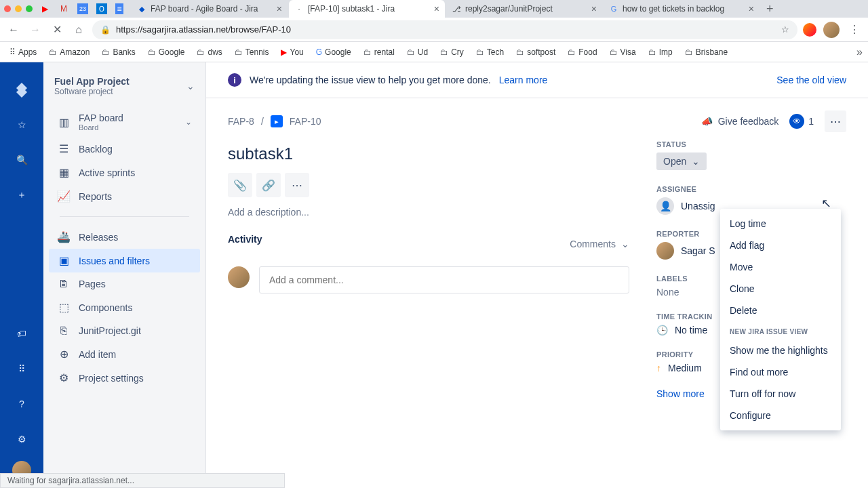 The image size is (868, 488). Describe the element at coordinates (252, 52) in the screenshot. I see `bookmark-folder: 🗀Tennis` at that location.